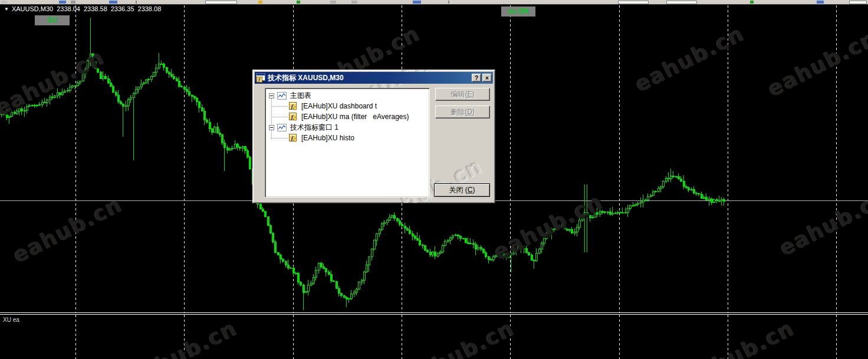 This screenshot has height=359, width=868. I want to click on high-value: 2338.58, so click(96, 9).